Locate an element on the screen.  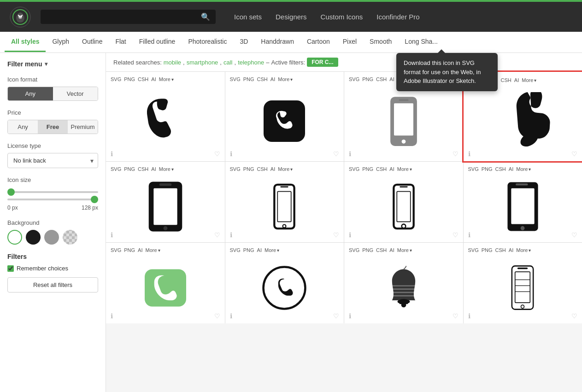
price-free-btn: Free is located at coordinates (53, 127).